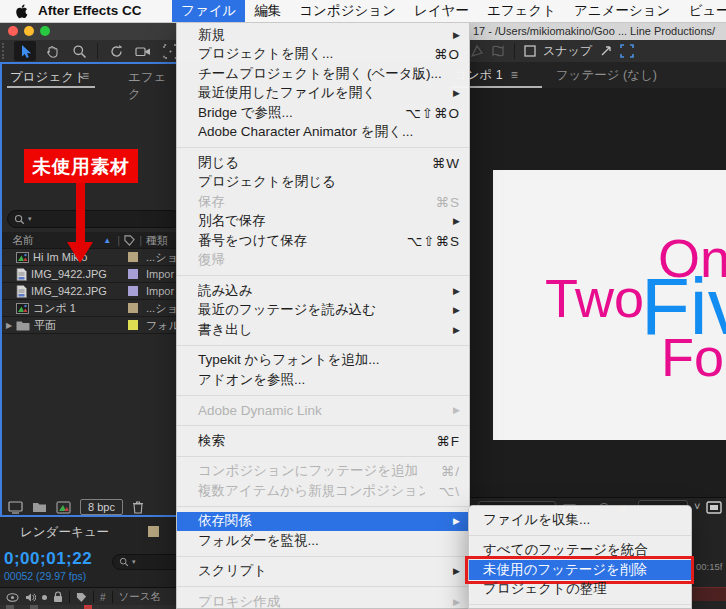 The image size is (726, 609). I want to click on cursor-icon, so click(25, 52).